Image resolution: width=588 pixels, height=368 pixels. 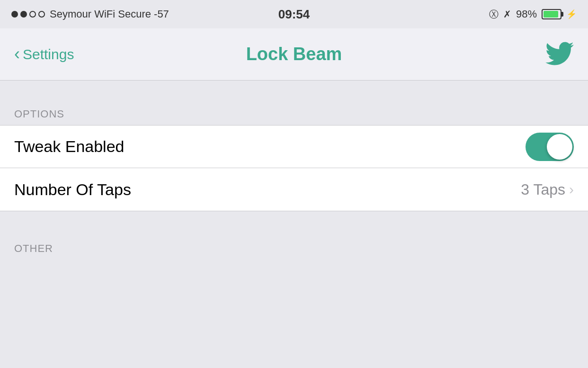 I want to click on status-time: 09:54, so click(x=294, y=14).